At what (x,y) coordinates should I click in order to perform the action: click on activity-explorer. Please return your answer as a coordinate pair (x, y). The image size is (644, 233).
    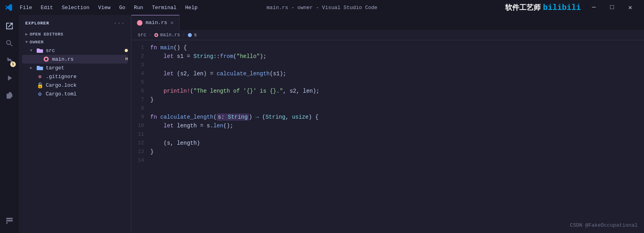
    Looking at the image, I should click on (9, 26).